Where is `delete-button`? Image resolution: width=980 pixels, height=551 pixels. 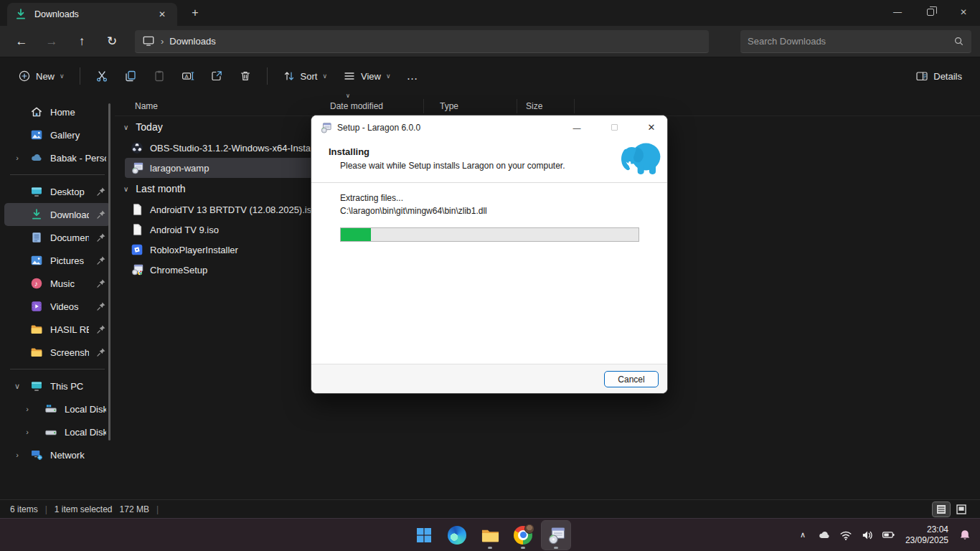
delete-button is located at coordinates (245, 76).